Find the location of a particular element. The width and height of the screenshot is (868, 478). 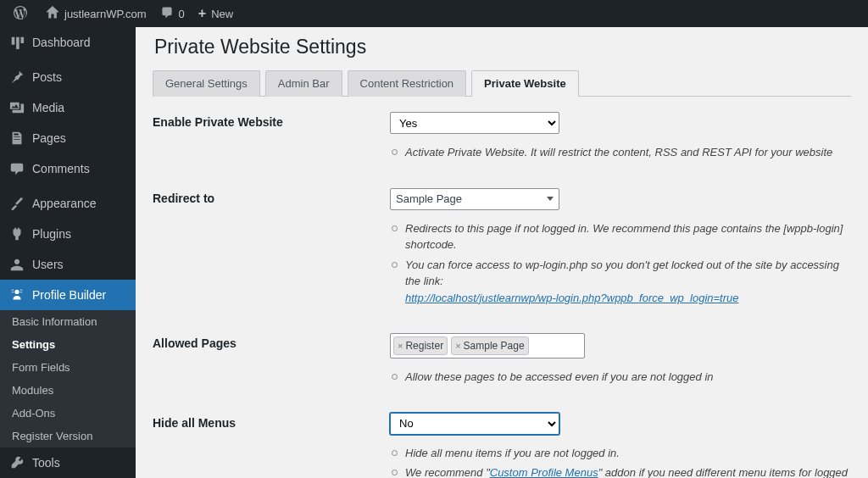

menu-comments: Comments is located at coordinates (68, 169).